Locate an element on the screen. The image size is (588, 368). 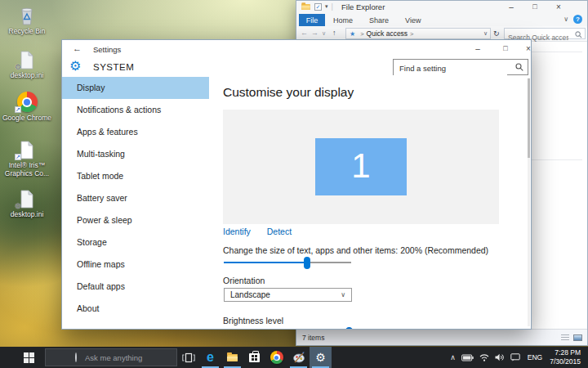
maximize-button: □ is located at coordinates (535, 7).